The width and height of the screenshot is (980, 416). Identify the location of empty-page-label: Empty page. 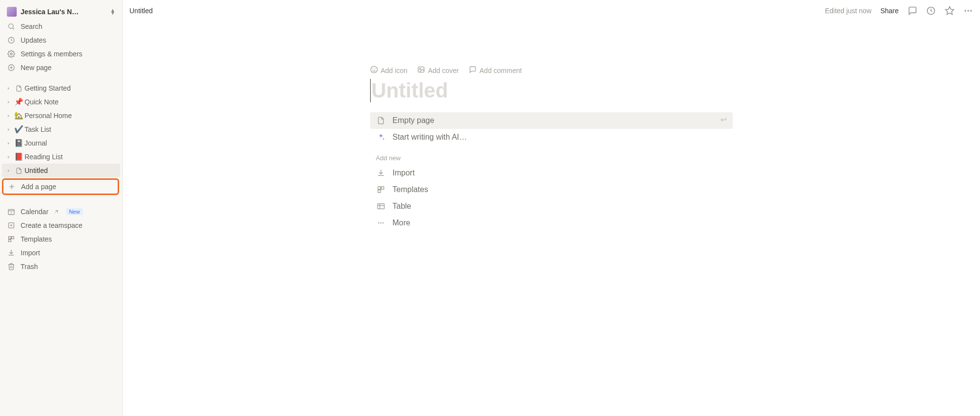
(414, 121).